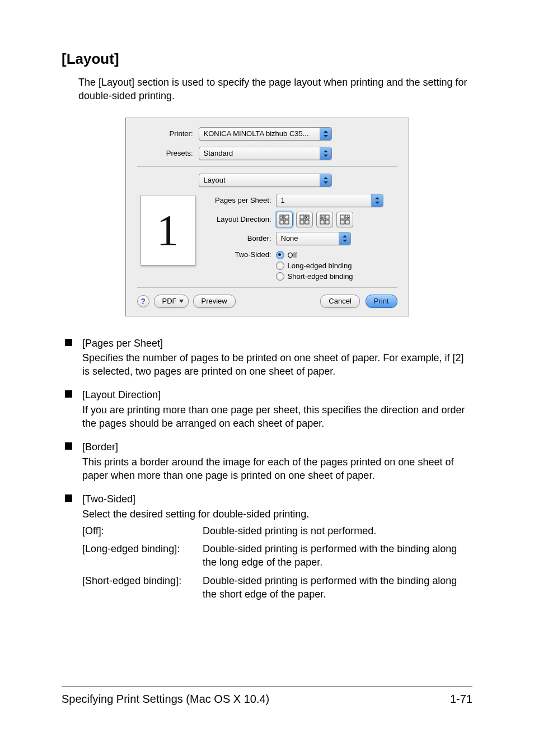 This screenshot has width=534, height=756. Describe the element at coordinates (315, 220) in the screenshot. I see `layout-direction-group` at that location.